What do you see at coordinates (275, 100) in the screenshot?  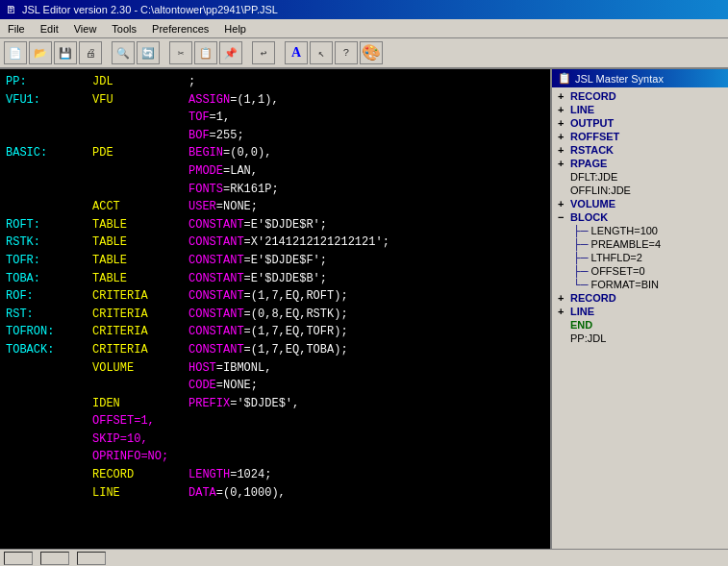 I see `code-line: VFU1: VFU ASSIGN=(1,1),` at bounding box center [275, 100].